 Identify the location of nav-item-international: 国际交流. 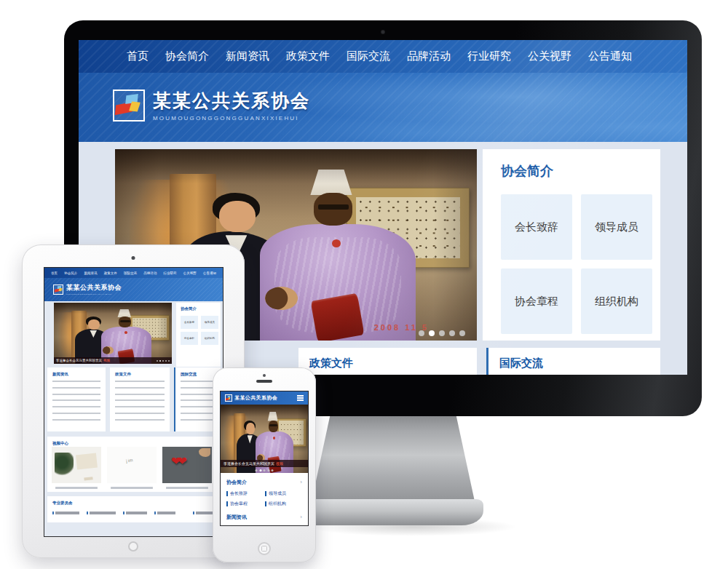
(368, 57).